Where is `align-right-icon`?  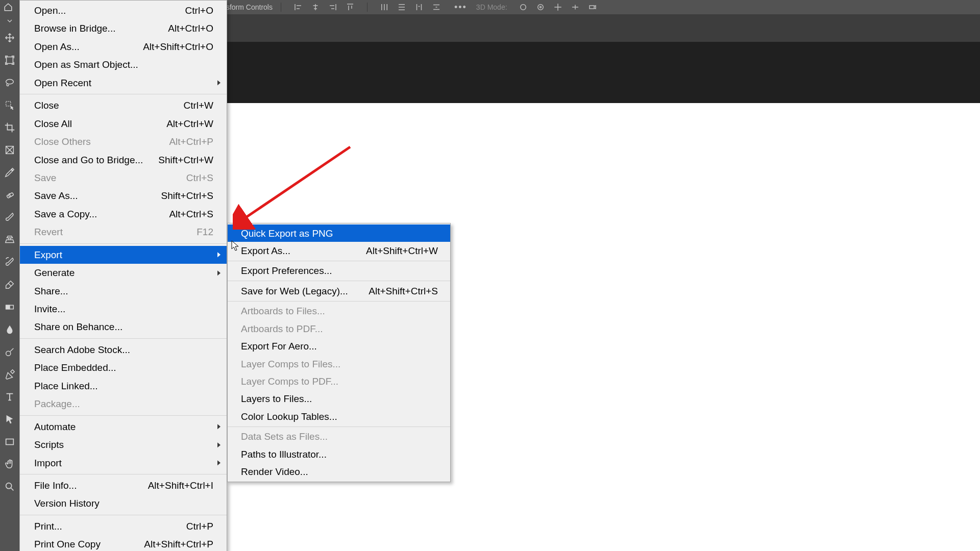
align-right-icon is located at coordinates (333, 7).